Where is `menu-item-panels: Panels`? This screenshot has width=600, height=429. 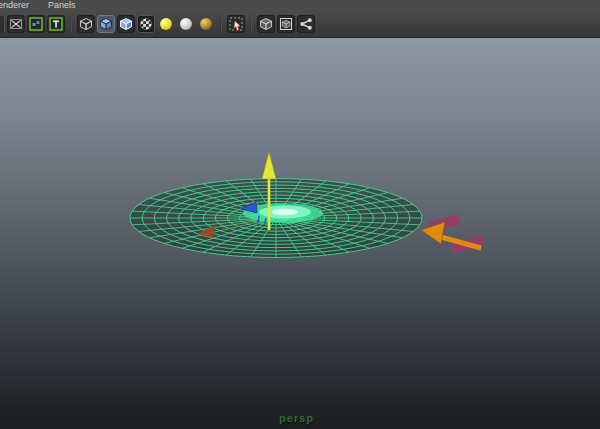 menu-item-panels: Panels is located at coordinates (62, 6).